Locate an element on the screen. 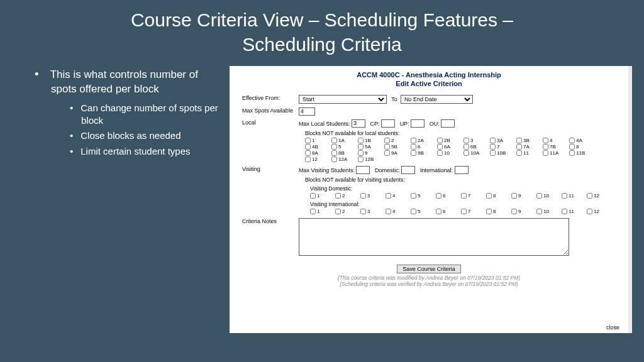  block-checkbox: 10B is located at coordinates (502, 153).